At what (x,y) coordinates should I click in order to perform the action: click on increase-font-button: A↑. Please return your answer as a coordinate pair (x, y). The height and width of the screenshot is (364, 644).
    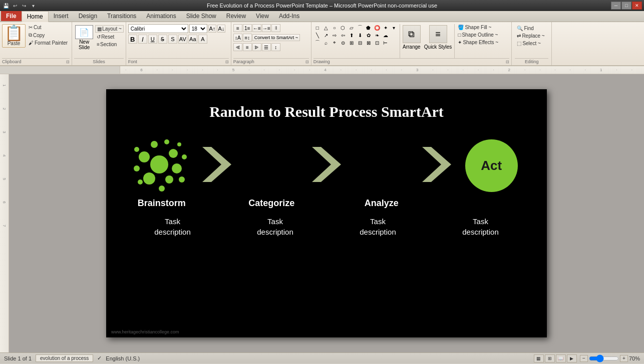
    Looking at the image, I should click on (212, 29).